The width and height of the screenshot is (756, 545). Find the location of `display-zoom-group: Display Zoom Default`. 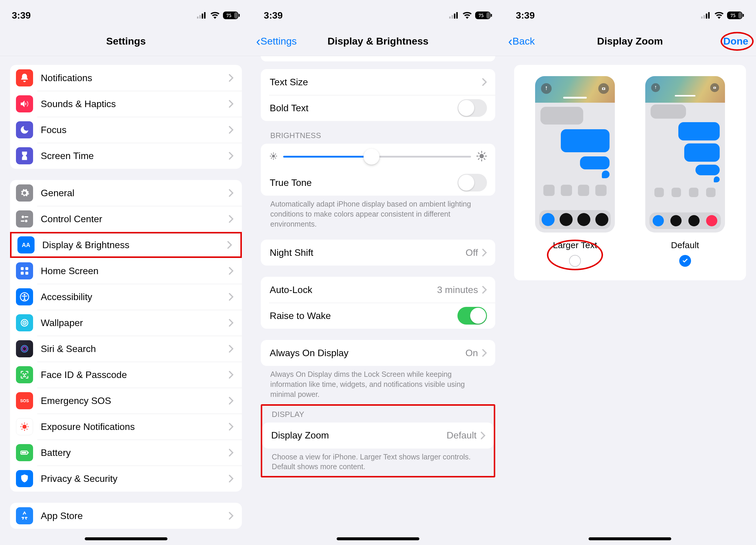

display-zoom-group: Display Zoom Default is located at coordinates (378, 435).